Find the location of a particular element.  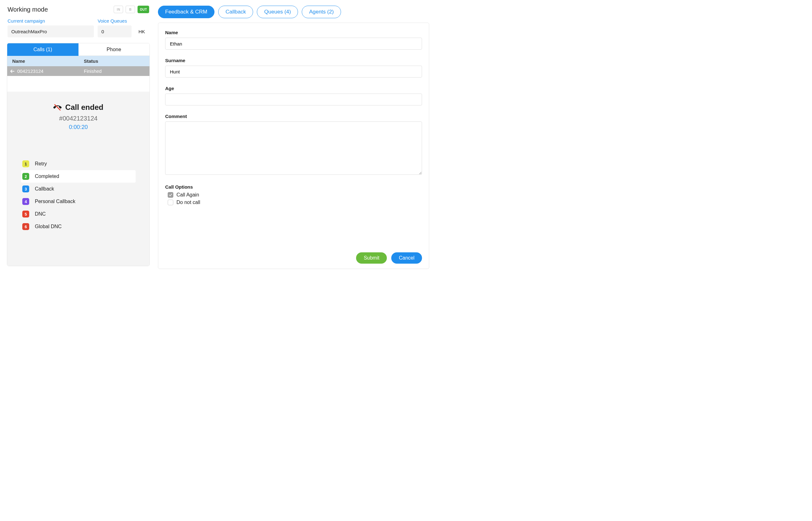

working-mode-buttons: IN B OUT is located at coordinates (131, 9).